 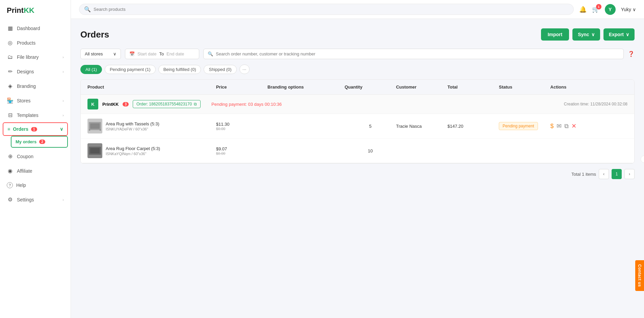 What do you see at coordinates (152, 87) in the screenshot?
I see `col-product: Product` at bounding box center [152, 87].